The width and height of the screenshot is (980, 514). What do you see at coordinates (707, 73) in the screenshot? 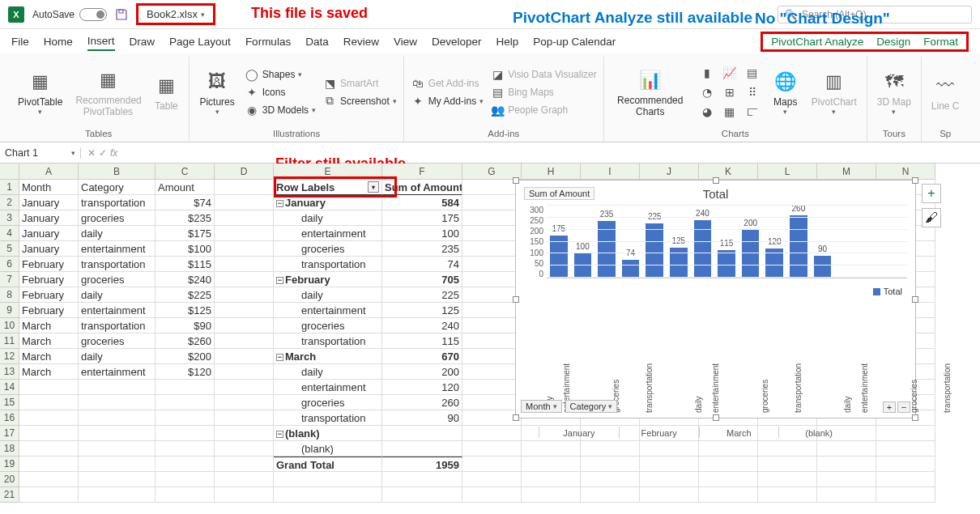
I see `chart-col-btn: ▮` at bounding box center [707, 73].